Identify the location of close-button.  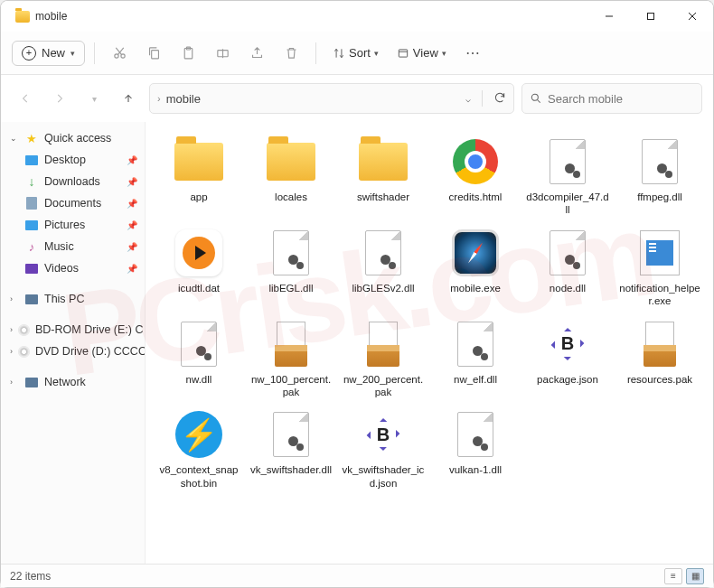
(692, 16).